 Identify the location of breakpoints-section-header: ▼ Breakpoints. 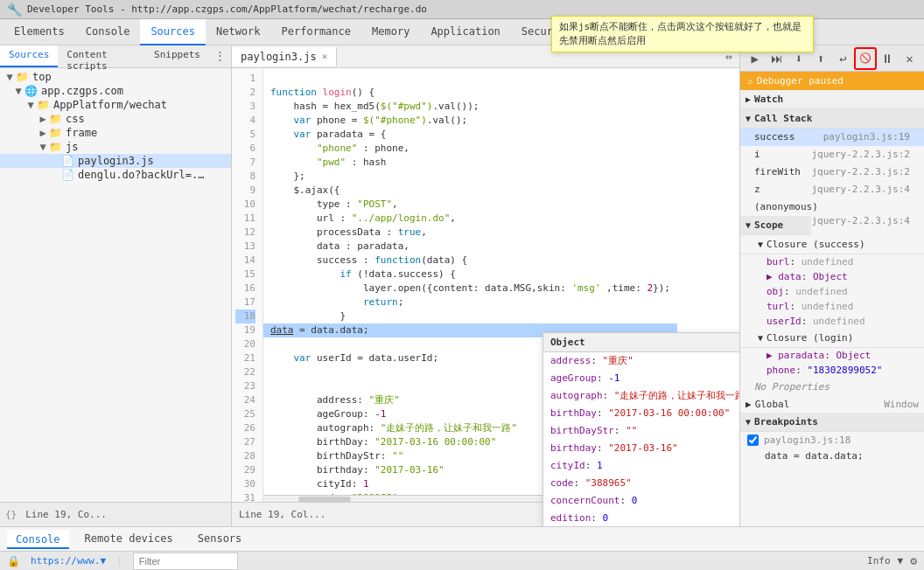
(832, 422).